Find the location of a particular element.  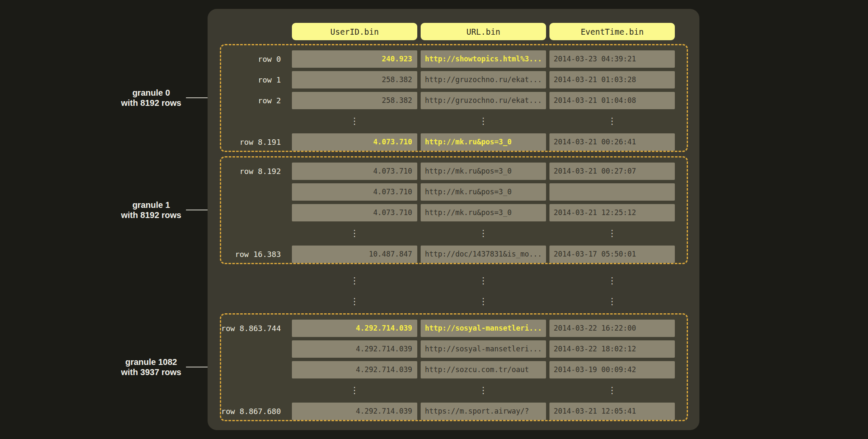

table-row: row 1 258.382 http://gruzochno.ru/ekat..… is located at coordinates (453, 80).